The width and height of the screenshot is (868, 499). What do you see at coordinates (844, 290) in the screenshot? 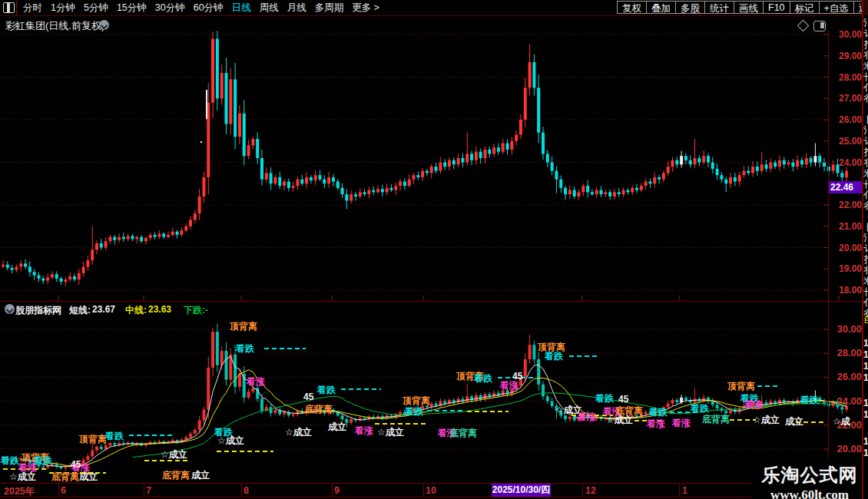
I see `price-tick-label: 18.00` at bounding box center [844, 290].